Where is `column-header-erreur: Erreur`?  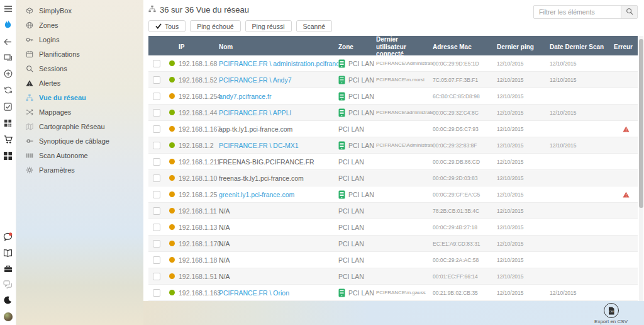 column-header-erreur: Erreur is located at coordinates (626, 47).